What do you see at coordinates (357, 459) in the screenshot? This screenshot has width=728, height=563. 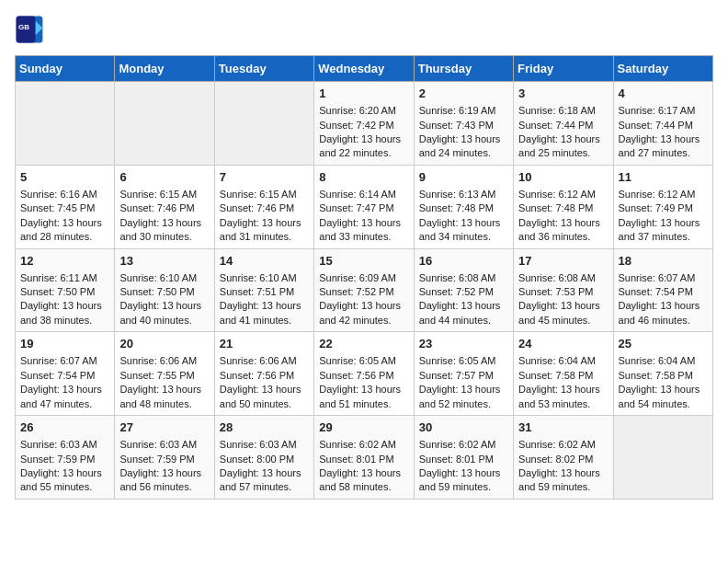 I see `sunset: Sunset: 8:01 PM` at bounding box center [357, 459].